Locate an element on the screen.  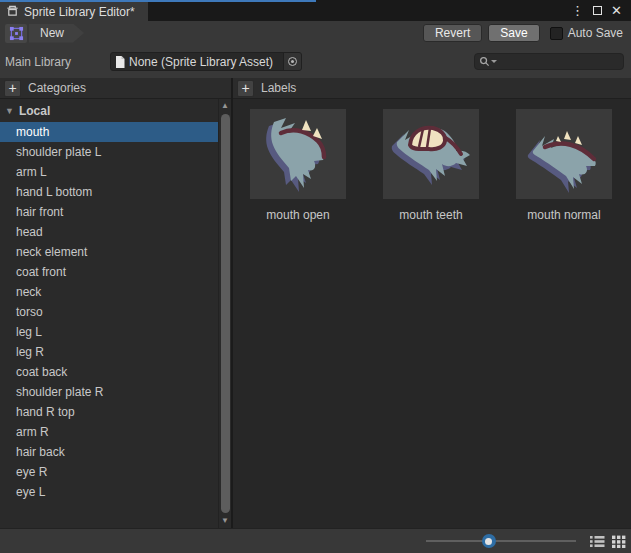
category-item-shoulder-plate-R: shoulder plate R is located at coordinates (109, 392).